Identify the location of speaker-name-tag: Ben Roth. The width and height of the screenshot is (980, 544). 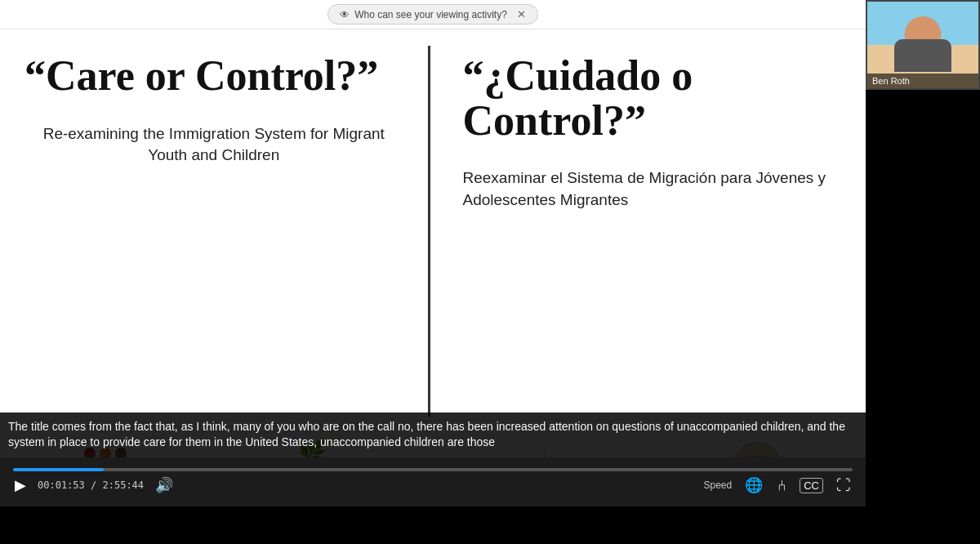
(923, 81).